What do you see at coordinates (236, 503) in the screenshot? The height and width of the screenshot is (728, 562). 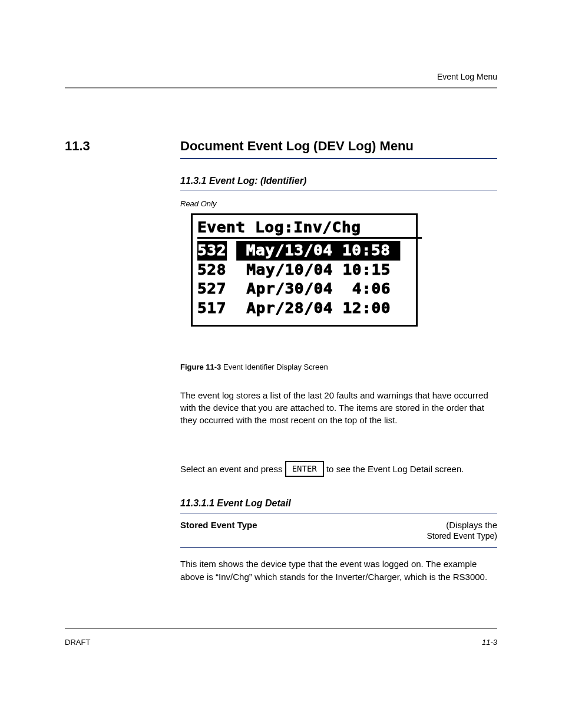 I see `subsection2-heading: 11.3.1.1 Event Log Detail` at bounding box center [236, 503].